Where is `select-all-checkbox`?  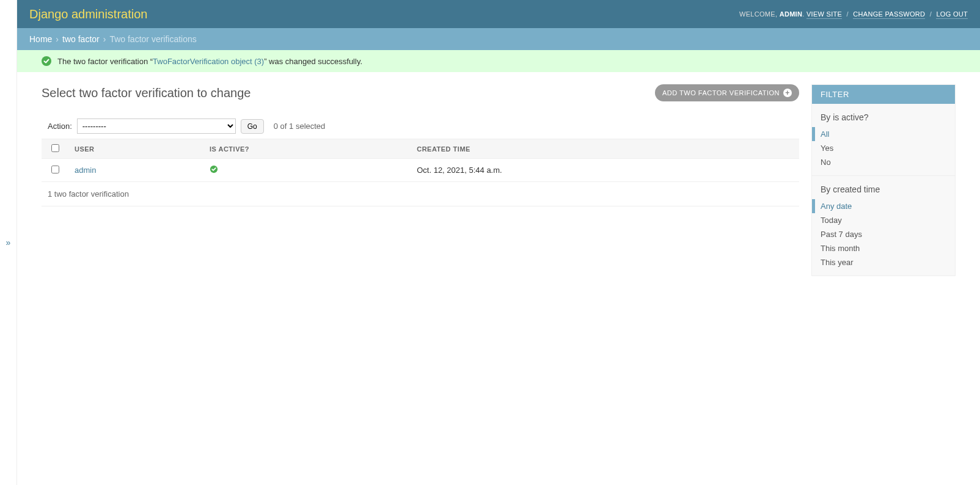 select-all-checkbox is located at coordinates (55, 148).